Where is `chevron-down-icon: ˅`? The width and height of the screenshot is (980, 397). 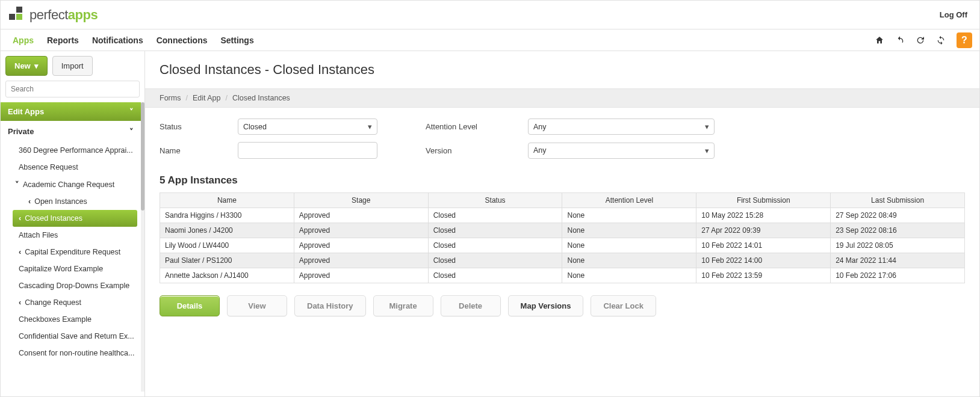 chevron-down-icon: ˅ is located at coordinates (131, 112).